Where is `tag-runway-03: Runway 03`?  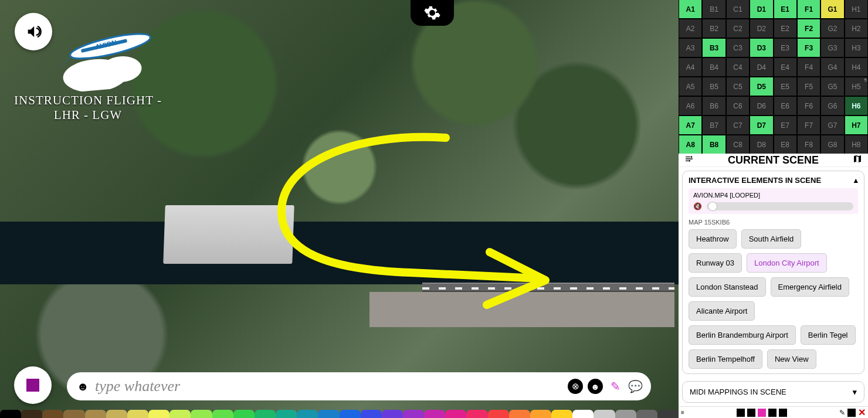 tag-runway-03: Runway 03 is located at coordinates (716, 263).